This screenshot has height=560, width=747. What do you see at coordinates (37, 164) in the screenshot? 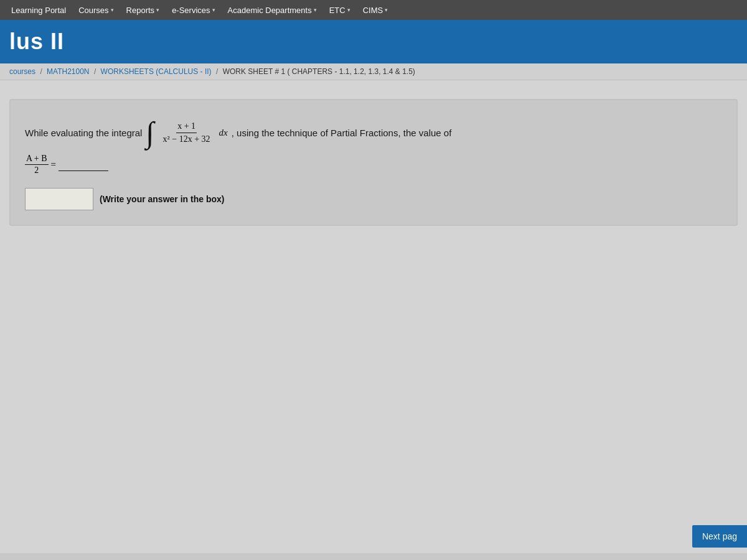
I see `ab-fraction: A + B 2` at bounding box center [37, 164].